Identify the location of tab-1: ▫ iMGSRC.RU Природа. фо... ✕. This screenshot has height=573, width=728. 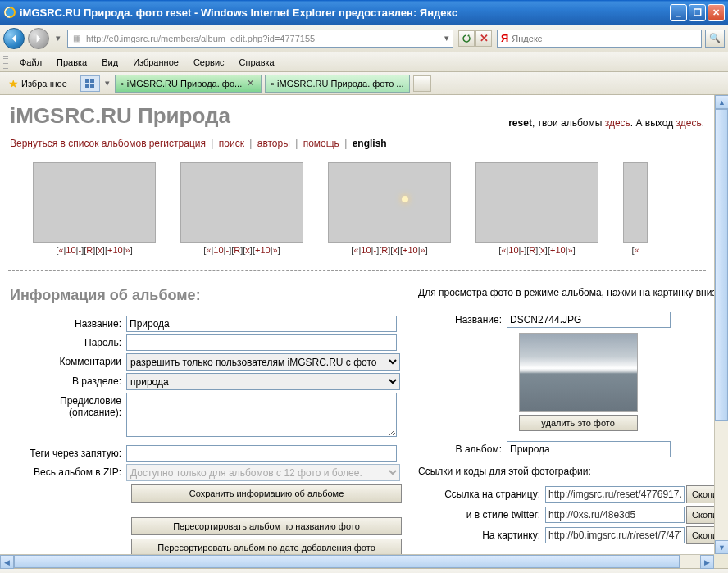
(189, 84).